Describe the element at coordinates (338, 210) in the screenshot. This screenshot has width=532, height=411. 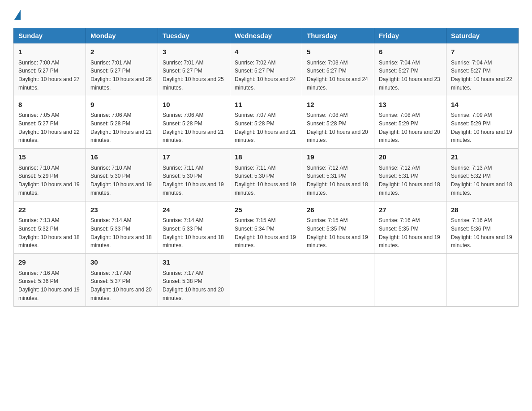
I see `day-number: 26` at that location.